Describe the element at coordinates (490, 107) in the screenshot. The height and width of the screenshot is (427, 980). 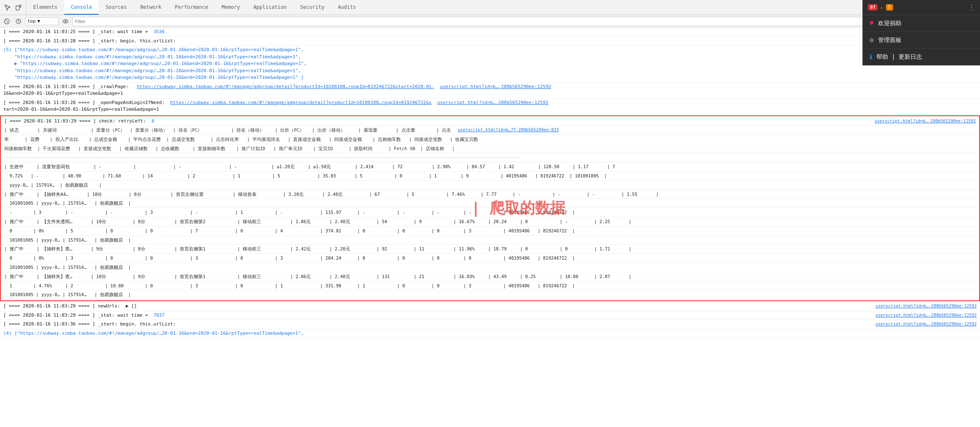
I see `log-text: [ ==== 2020-01-16 11:03:28 ==== ] _openP…` at that location.